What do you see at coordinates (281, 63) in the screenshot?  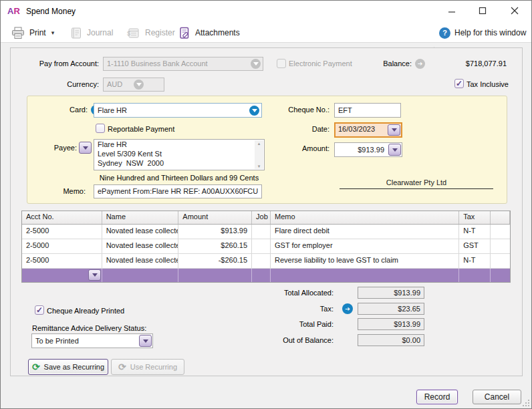 I see `electronic-payment-checkbox` at bounding box center [281, 63].